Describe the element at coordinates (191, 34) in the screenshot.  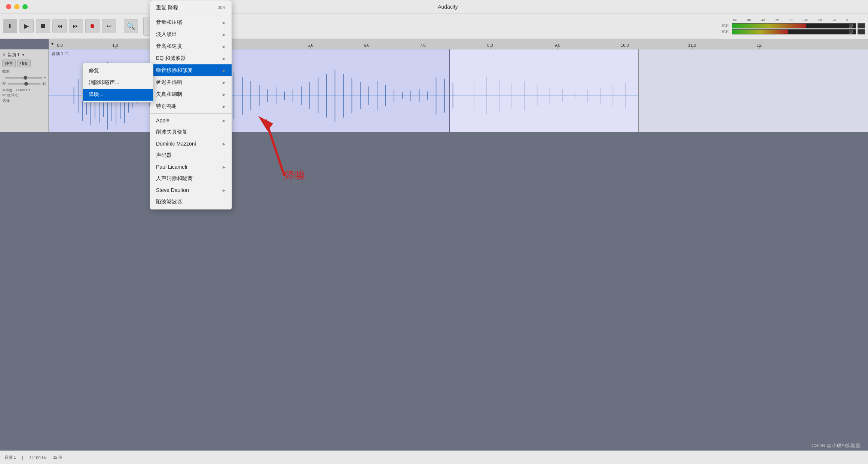
I see `menu-item-fade: 淡入淡出` at that location.